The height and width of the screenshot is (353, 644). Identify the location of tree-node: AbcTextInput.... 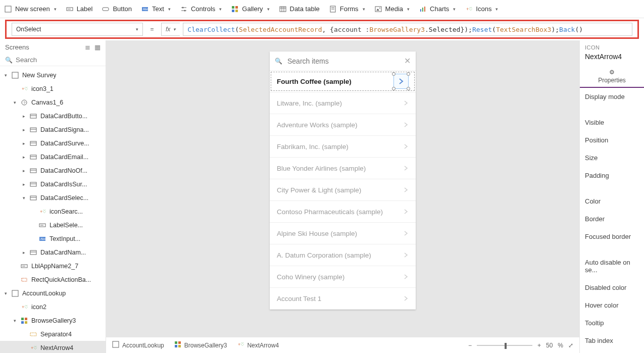
(53, 238).